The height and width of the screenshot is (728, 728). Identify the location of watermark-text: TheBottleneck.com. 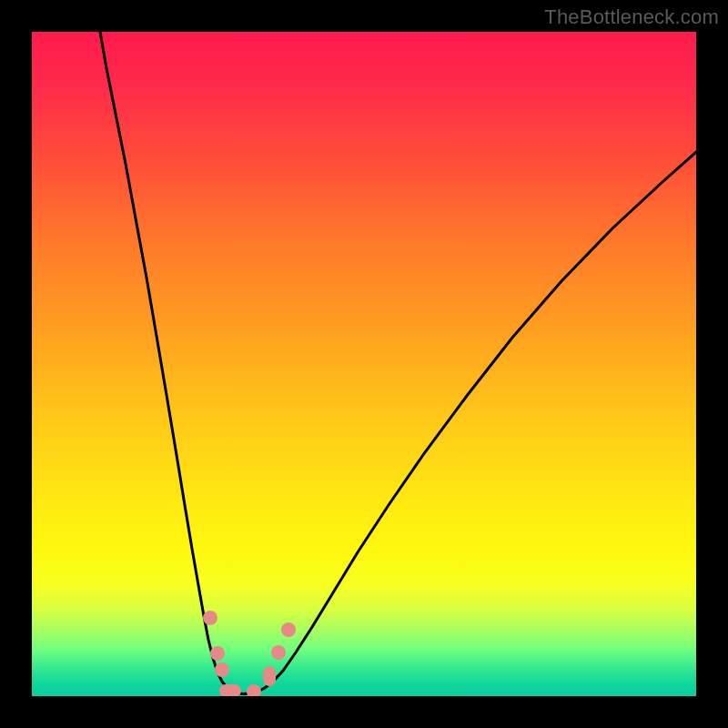
(632, 17).